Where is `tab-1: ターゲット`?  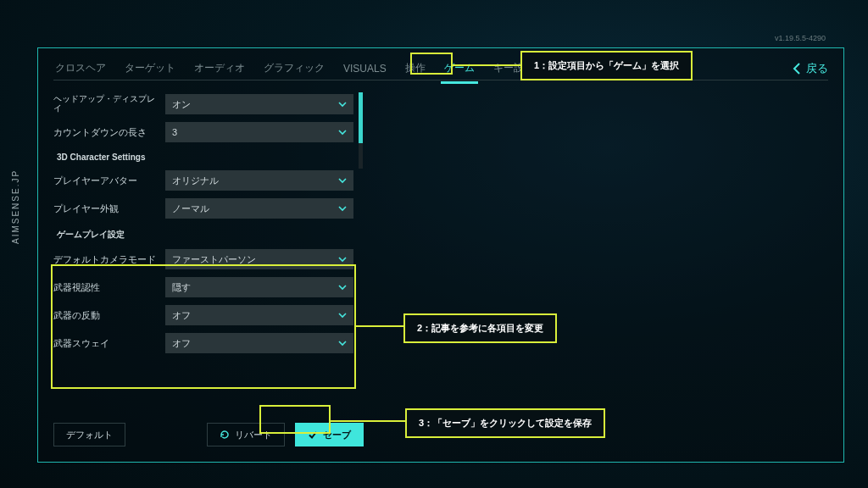 tab-1: ターゲット is located at coordinates (150, 68).